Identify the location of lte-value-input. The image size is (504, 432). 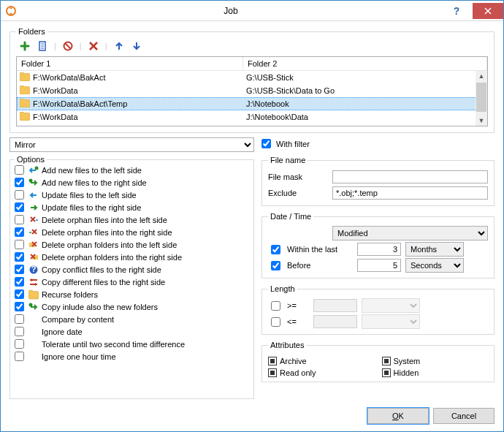
(335, 322).